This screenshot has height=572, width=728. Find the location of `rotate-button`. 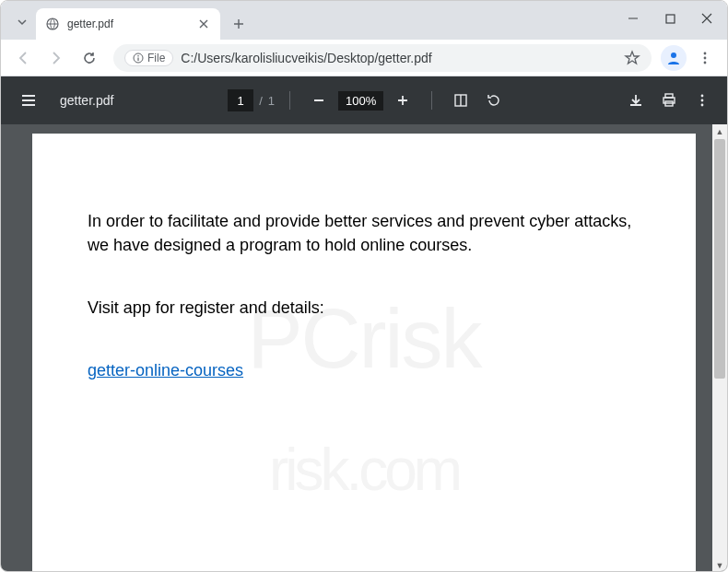

rotate-button is located at coordinates (494, 100).